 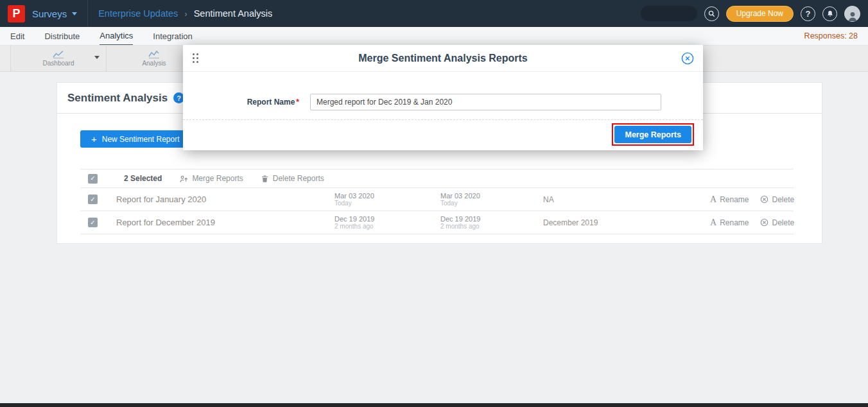 I want to click on plus-icon: +, so click(x=94, y=139).